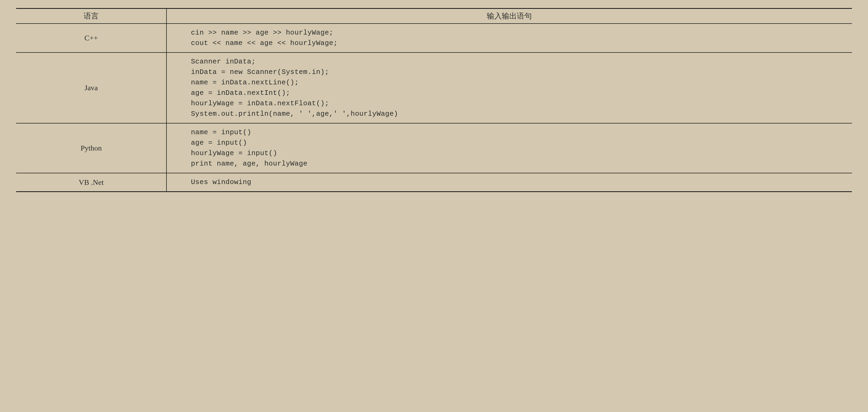 This screenshot has height=412, width=868. I want to click on header-language: 语言, so click(91, 16).